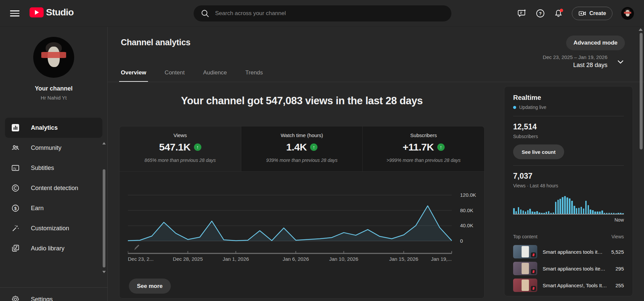  What do you see at coordinates (568, 176) in the screenshot?
I see `realtime-views-count: 7,037` at bounding box center [568, 176].